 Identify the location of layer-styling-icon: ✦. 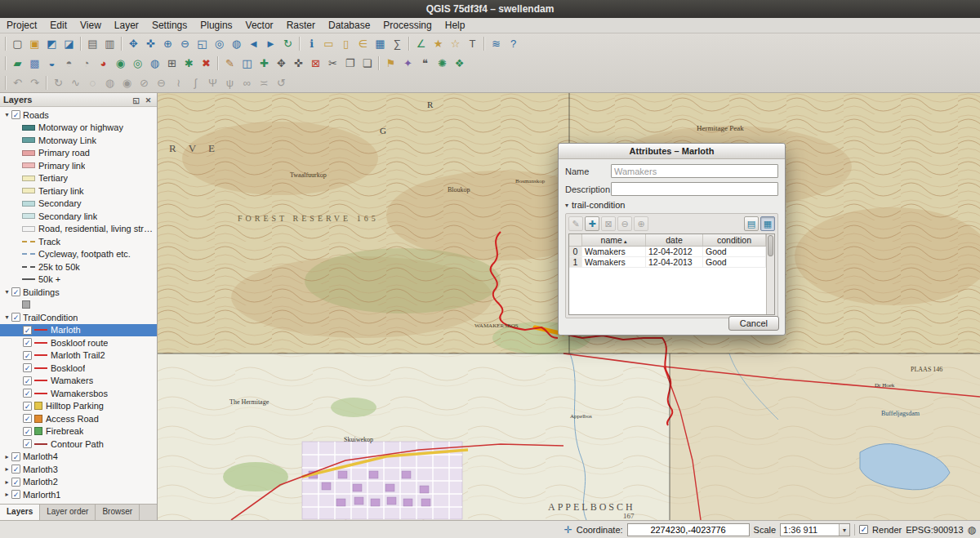
(408, 64).